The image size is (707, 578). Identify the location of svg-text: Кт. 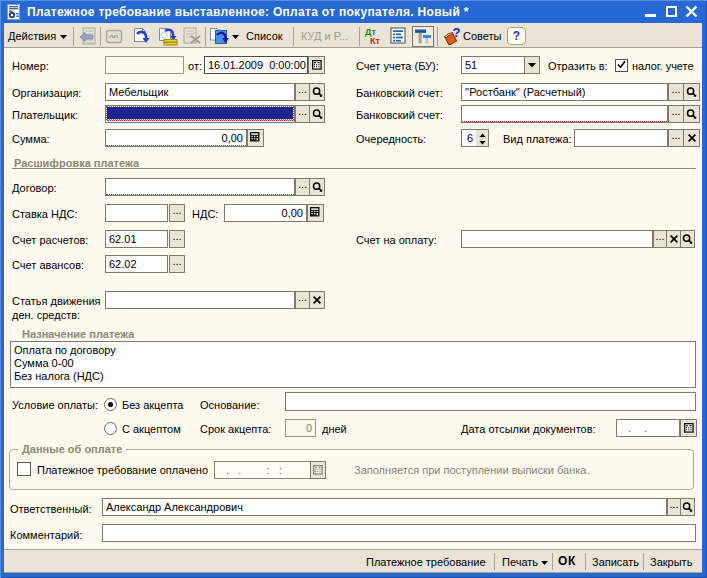
(375, 41).